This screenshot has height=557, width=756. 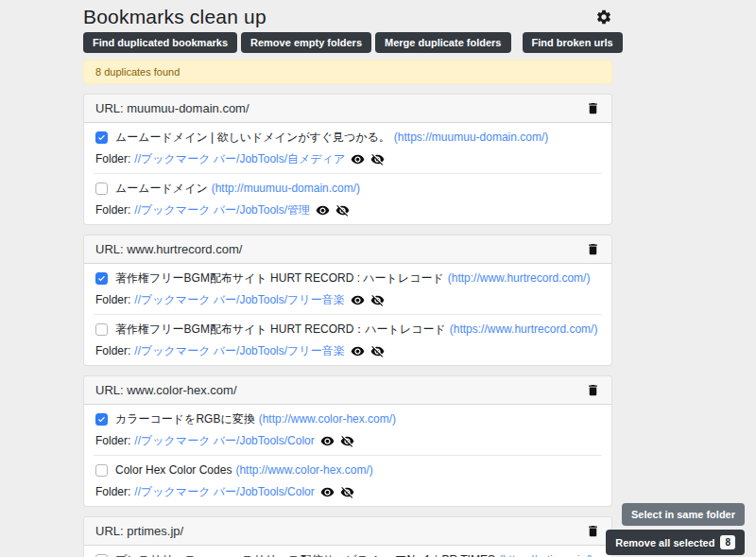 What do you see at coordinates (348, 551) in the screenshot?
I see `bookmark-item: プレスリリース・ニュースリリース配信サービス シェアNo.1｜PR TIMES …` at bounding box center [348, 551].